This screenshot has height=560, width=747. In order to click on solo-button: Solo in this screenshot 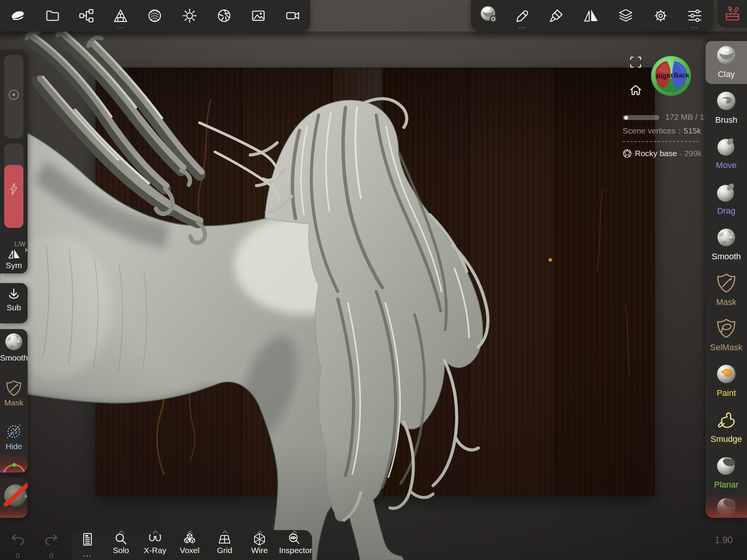, I will do `click(121, 545)`.